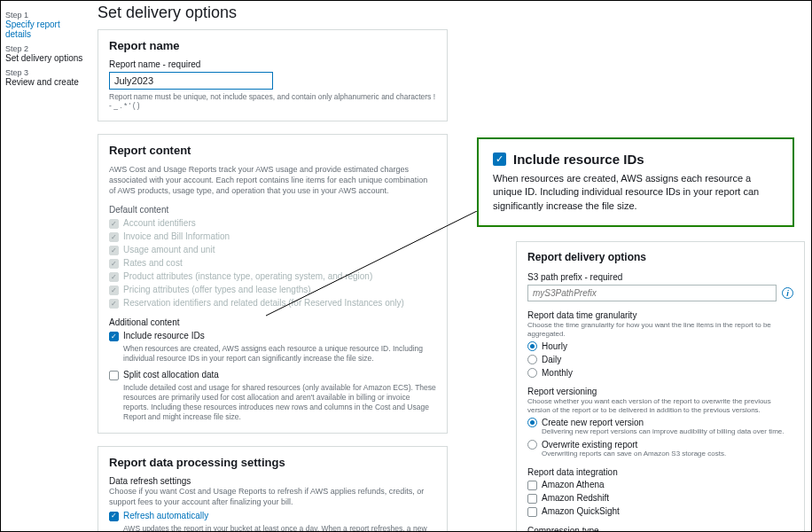 The height and width of the screenshot is (532, 812). What do you see at coordinates (575, 498) in the screenshot?
I see `integration-label: Amazon Redshift` at bounding box center [575, 498].